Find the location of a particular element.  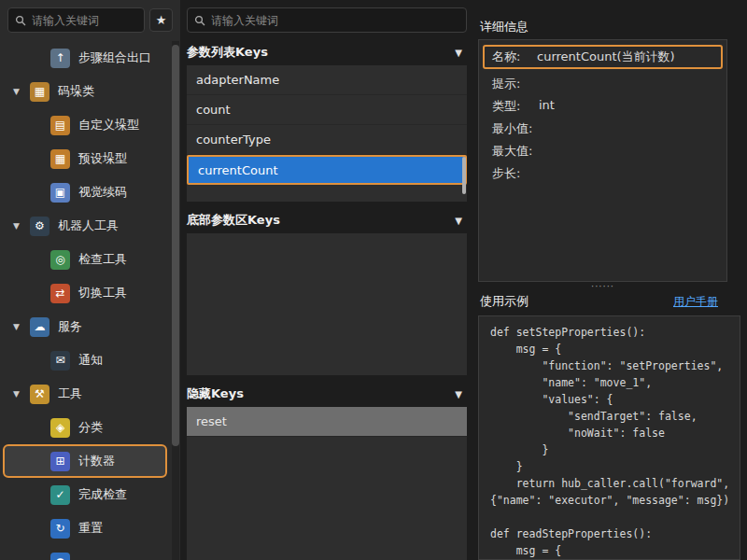

sidebar-item-label: 切换工具 is located at coordinates (103, 293).